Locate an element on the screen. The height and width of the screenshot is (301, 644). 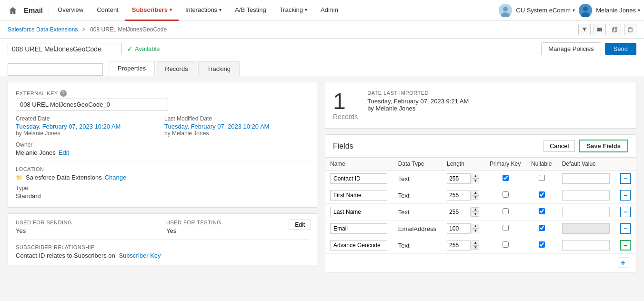
org-selector: CU System eComm ▾ is located at coordinates (545, 10).